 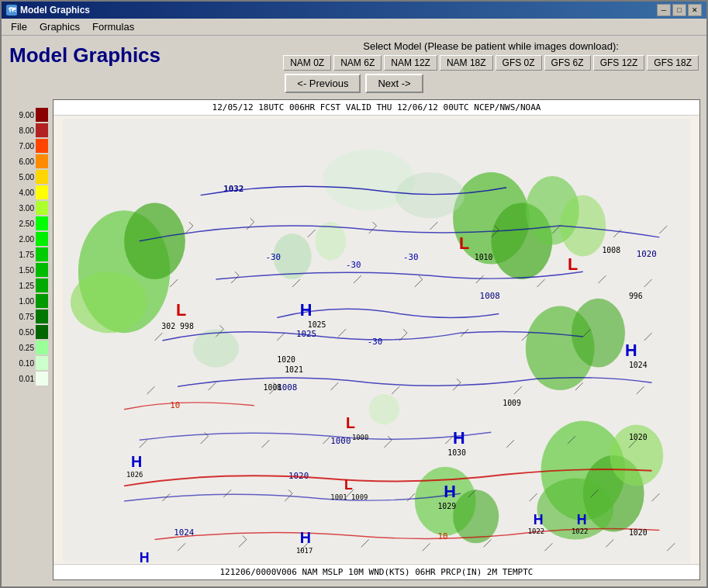 I want to click on svg-text: 1030, so click(x=457, y=453).